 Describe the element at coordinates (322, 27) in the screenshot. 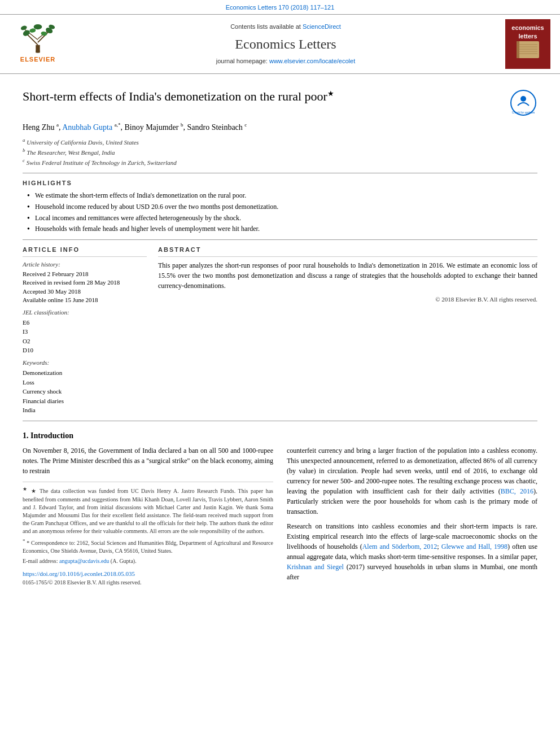

I see `sciencedirect-link: ScienceDirect` at that location.